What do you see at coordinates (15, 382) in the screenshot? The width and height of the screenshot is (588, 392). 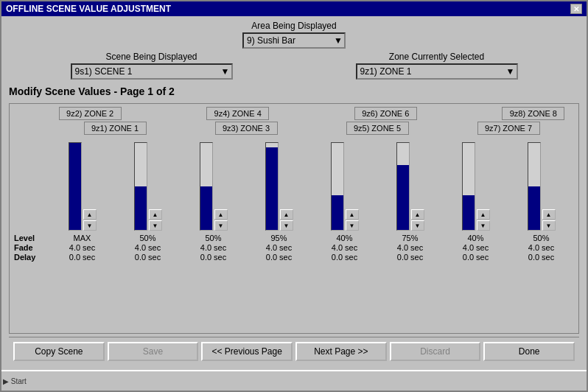 I see `taskbar-info: ▶ Start` at bounding box center [15, 382].